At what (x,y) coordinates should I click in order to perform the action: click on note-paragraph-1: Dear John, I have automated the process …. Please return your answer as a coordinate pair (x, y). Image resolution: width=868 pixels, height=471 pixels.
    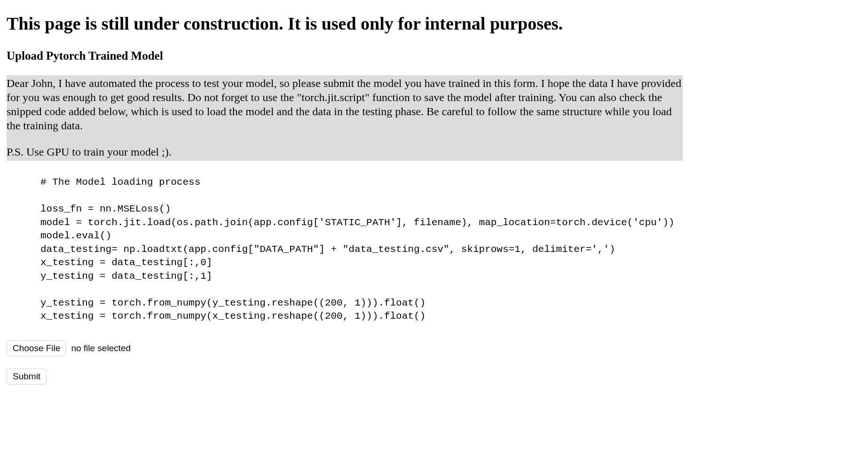
    Looking at the image, I should click on (345, 104).